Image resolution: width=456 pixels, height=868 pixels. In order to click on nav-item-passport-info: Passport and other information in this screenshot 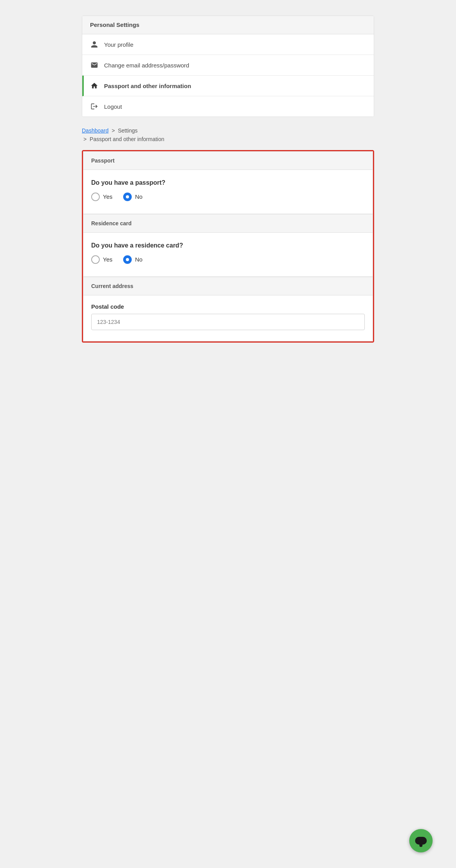, I will do `click(228, 86)`.